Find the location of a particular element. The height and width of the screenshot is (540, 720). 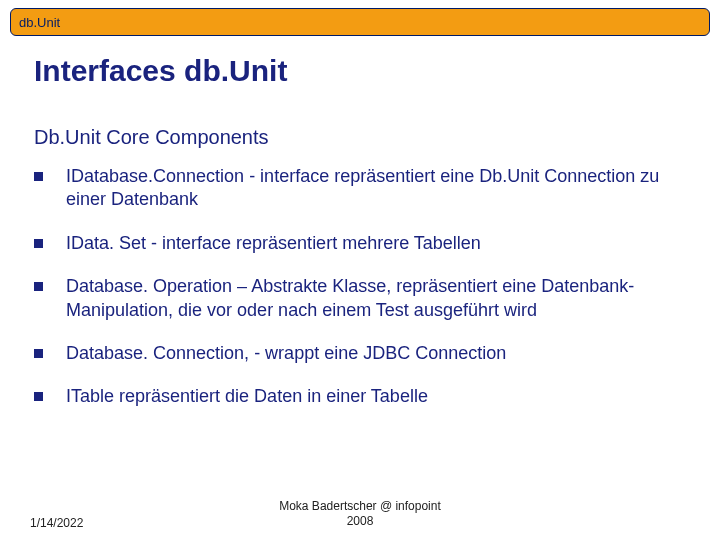

footer-date: 1/14/2022 is located at coordinates (56, 523).